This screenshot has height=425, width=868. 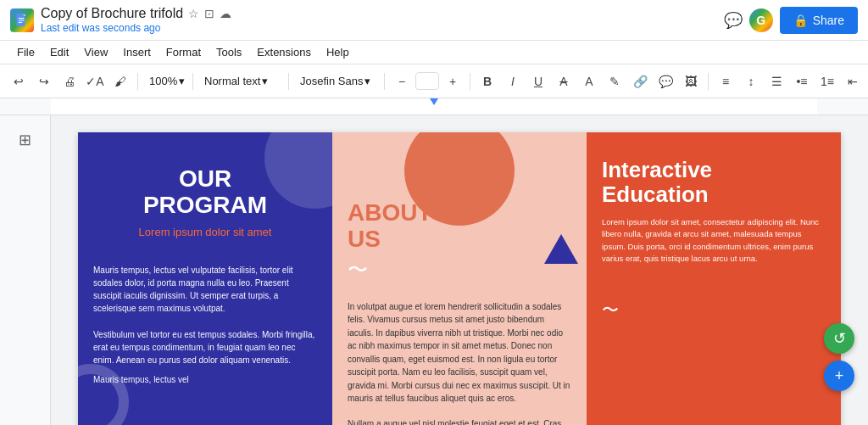 I want to click on zoom-dropdown: 100% ▾, so click(x=165, y=81).